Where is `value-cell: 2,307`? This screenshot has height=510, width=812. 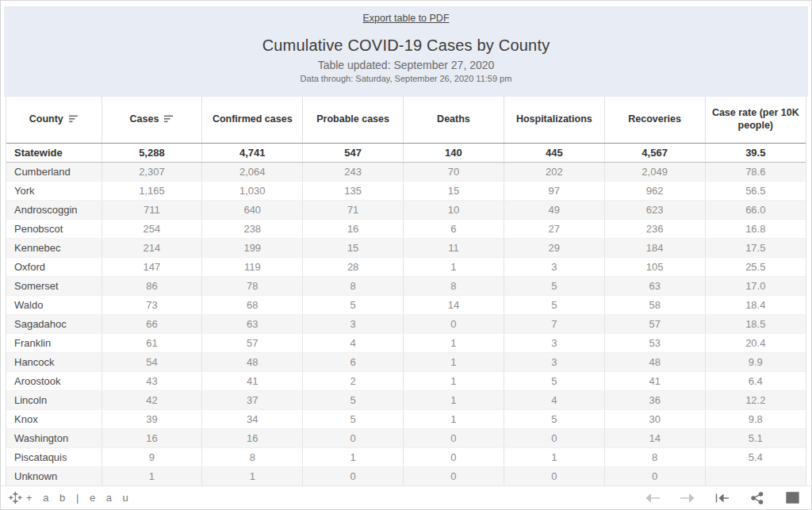
value-cell: 2,307 is located at coordinates (152, 171).